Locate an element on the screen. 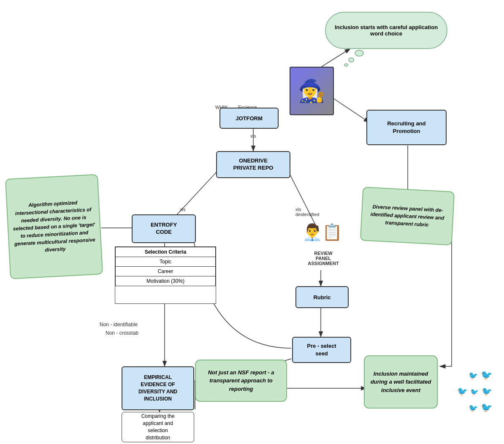  review-panel-label: REVIEW PANEL ASSIGNMENT is located at coordinates (323, 258).